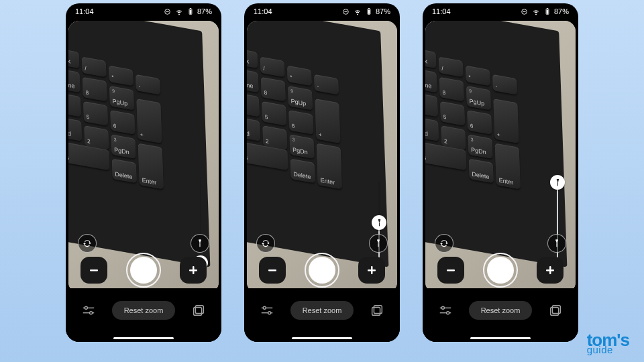  What do you see at coordinates (608, 343) in the screenshot?
I see `watermark: tom's guide` at bounding box center [608, 343].